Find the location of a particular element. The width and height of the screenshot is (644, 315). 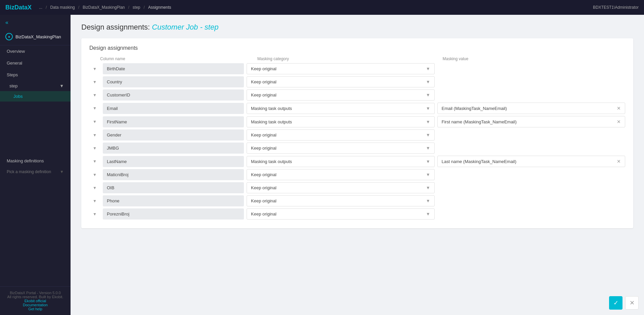

row-chevron-country: ▼ is located at coordinates (95, 82).